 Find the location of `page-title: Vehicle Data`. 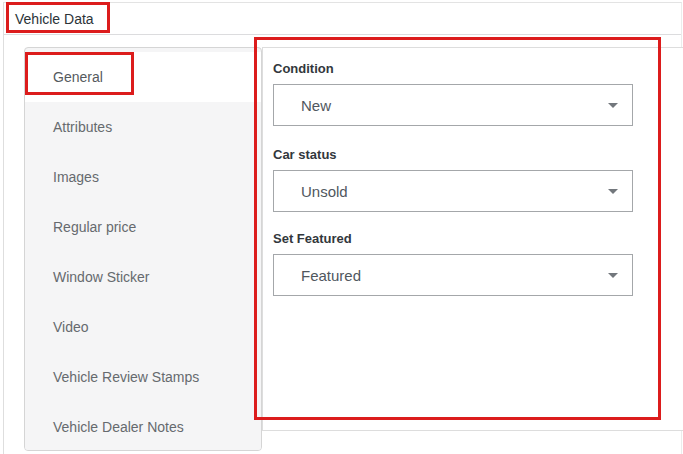

page-title: Vehicle Data is located at coordinates (54, 19).